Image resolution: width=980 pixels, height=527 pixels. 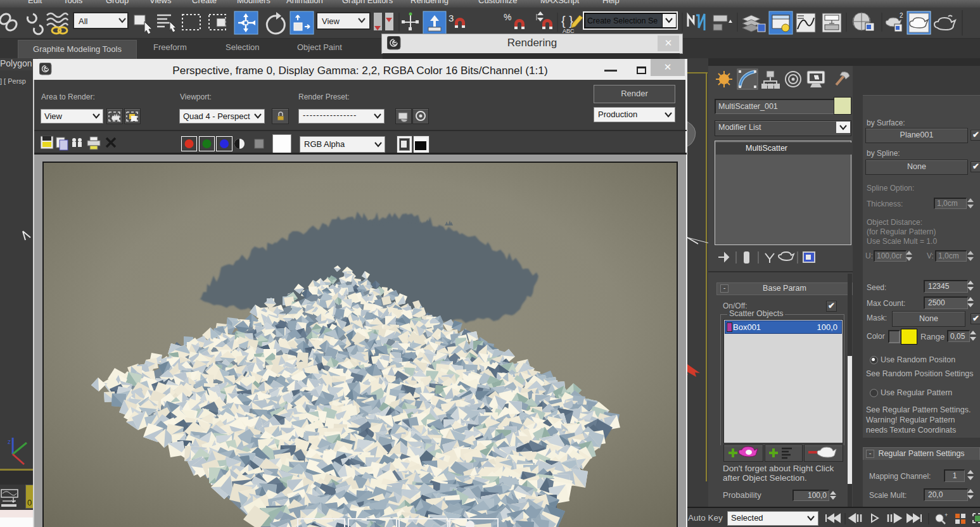 I want to click on svg-text: View, so click(x=331, y=22).